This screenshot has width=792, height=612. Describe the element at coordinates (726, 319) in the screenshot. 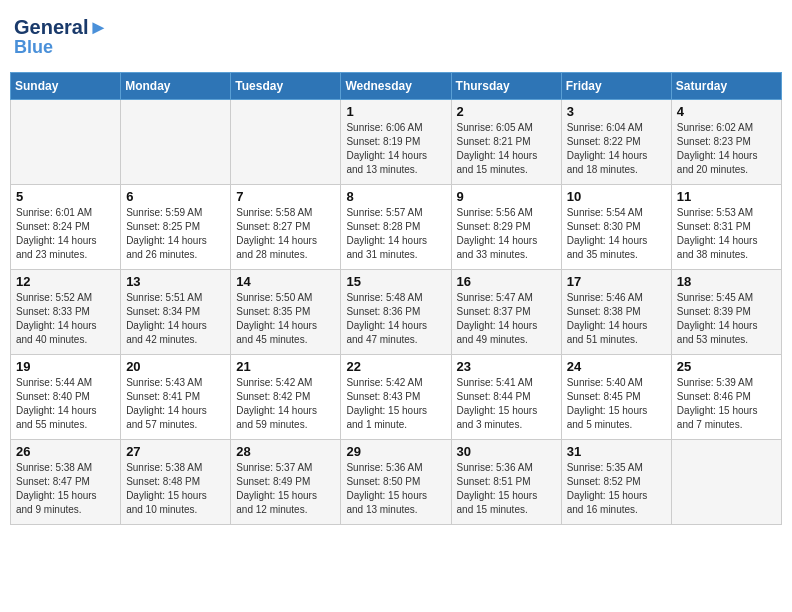

I see `day-info: Sunrise: 5:45 AM Sunset: 8:39 PM Dayligh…` at that location.